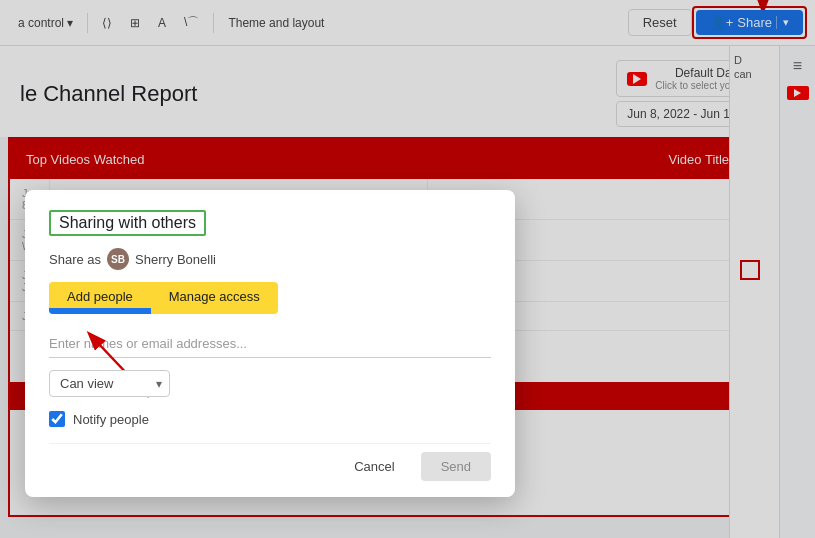  What do you see at coordinates (111, 420) in the screenshot?
I see `notify-label: Notify people` at bounding box center [111, 420].